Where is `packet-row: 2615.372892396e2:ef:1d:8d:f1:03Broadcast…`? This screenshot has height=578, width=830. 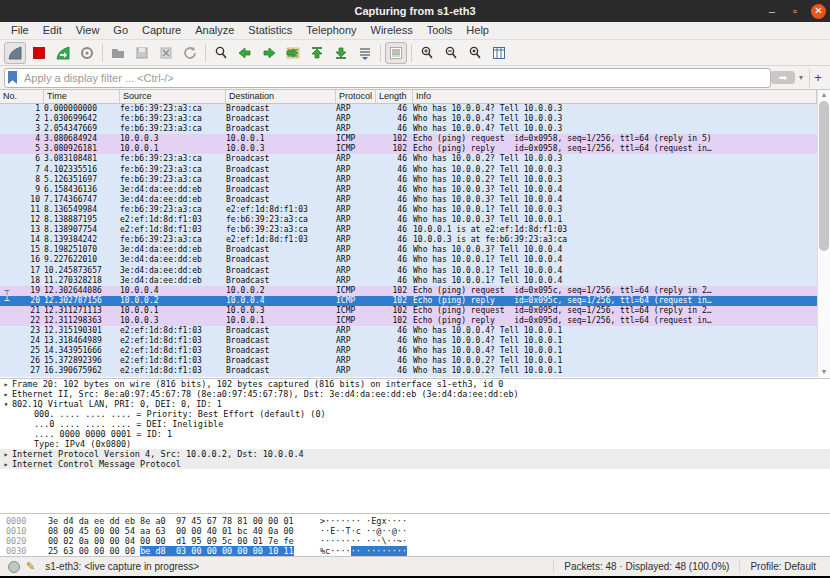 packet-row: 2615.372892396e2:ef:1d:8d:f1:03Broadcast… is located at coordinates (408, 361).